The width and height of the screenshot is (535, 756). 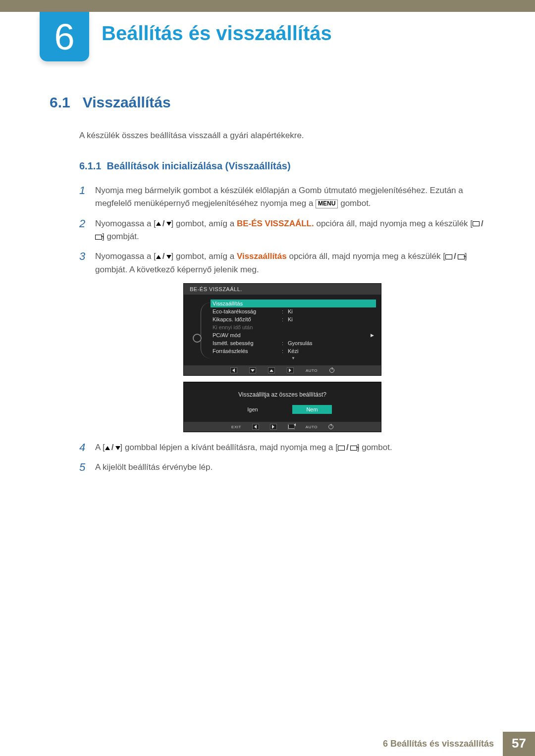 I want to click on step-text: Nyomja meg bármelyik gombot a készülék e…, so click(x=290, y=197).